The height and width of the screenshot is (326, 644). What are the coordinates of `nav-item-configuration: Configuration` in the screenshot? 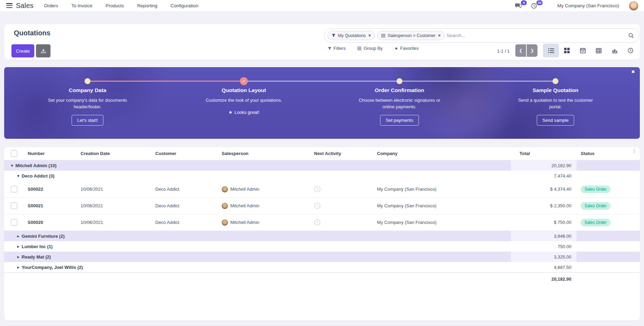 It's located at (184, 6).